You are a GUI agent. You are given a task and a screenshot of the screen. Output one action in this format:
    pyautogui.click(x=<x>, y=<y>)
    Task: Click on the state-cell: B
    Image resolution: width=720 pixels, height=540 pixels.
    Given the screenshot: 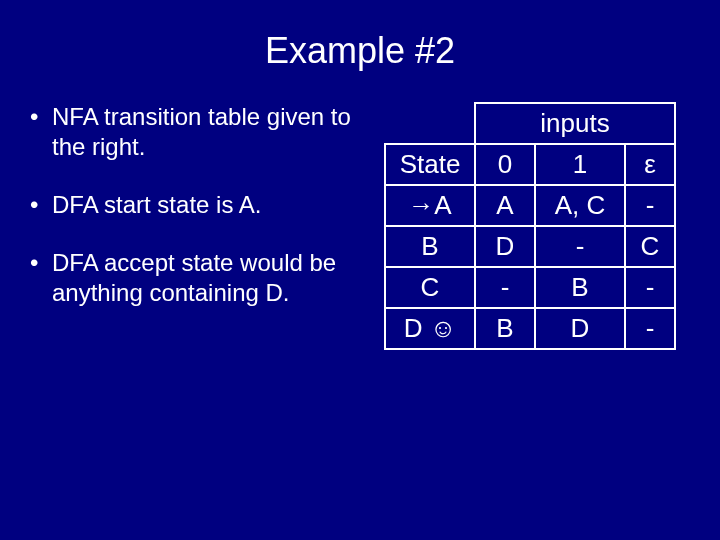 What is the action you would take?
    pyautogui.click(x=430, y=246)
    